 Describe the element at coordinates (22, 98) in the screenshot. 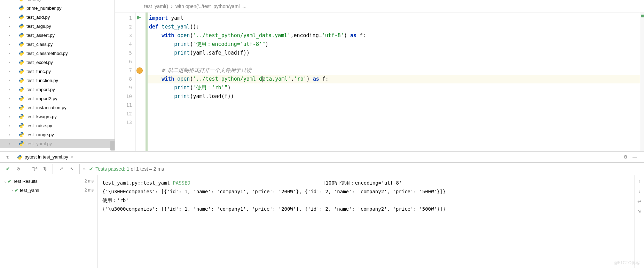

I see `python-file-icon` at that location.